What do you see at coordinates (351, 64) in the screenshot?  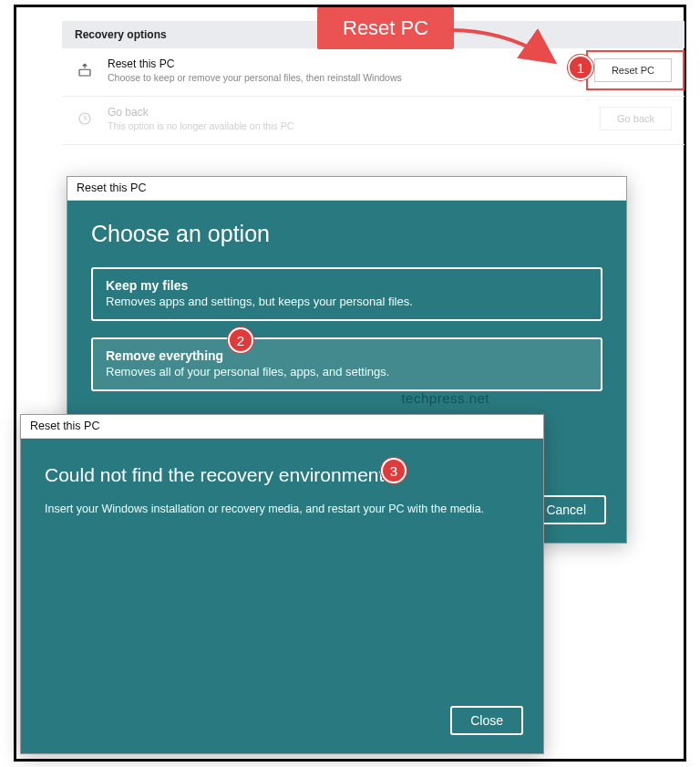 I see `reset-title: Reset this PC` at bounding box center [351, 64].